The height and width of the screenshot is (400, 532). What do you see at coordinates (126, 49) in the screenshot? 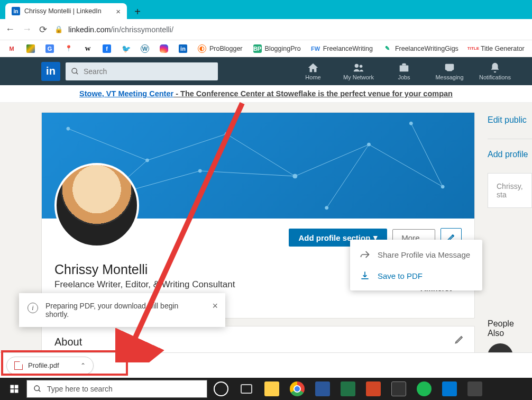
I see `bookmark-twitter: 🐦` at bounding box center [126, 49].